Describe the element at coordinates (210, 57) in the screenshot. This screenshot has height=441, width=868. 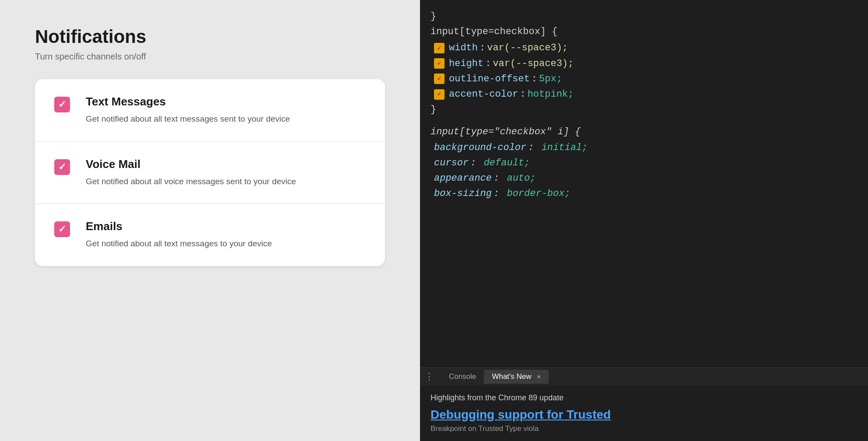
I see `page-subtitle: Turn specific channels on/off` at that location.